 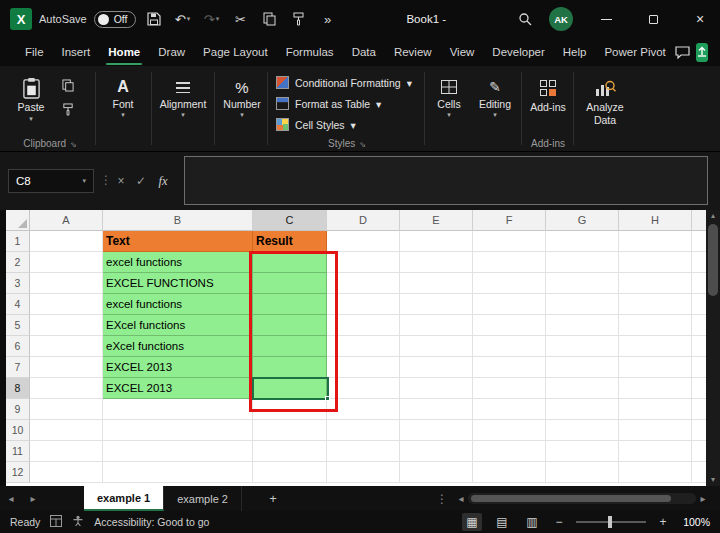 I want to click on cell-A7, so click(x=66, y=368).